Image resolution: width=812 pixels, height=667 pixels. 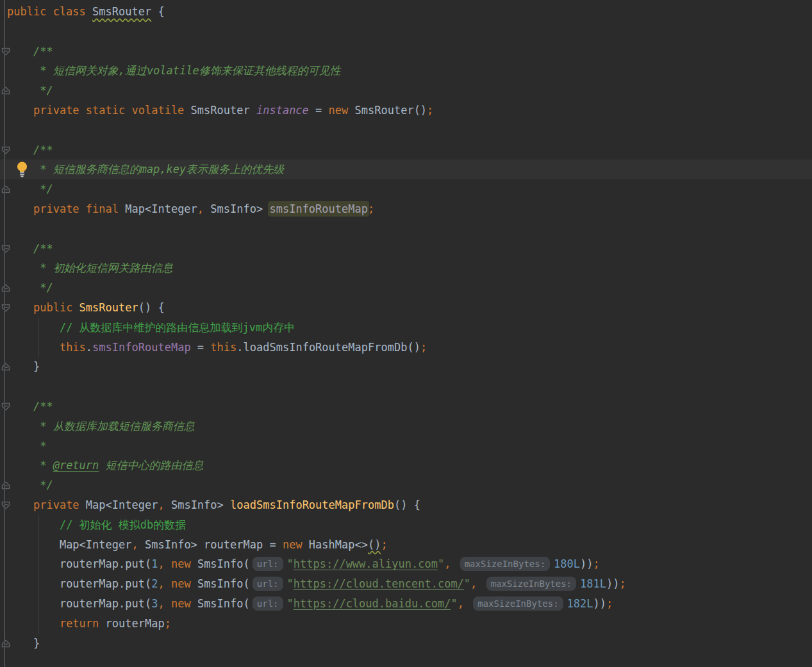 I want to click on code-line: routerMap.put(2, new SmsInfo(url:"https:…, so click(x=406, y=584).